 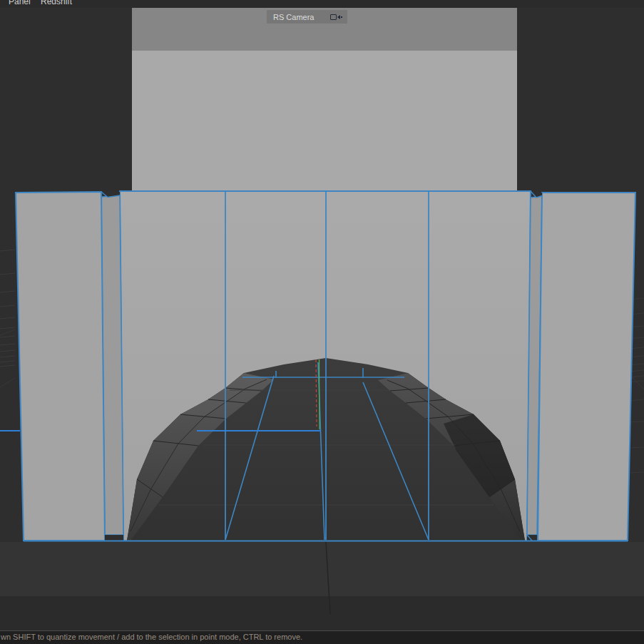 What do you see at coordinates (337, 17) in the screenshot?
I see `camera-icon` at bounding box center [337, 17].